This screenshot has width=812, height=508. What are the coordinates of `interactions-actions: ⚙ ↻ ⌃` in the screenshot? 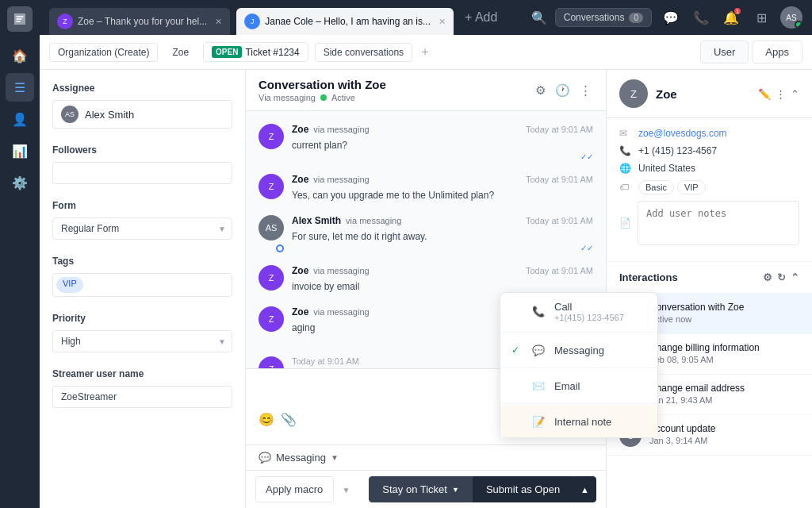 It's located at (781, 278).